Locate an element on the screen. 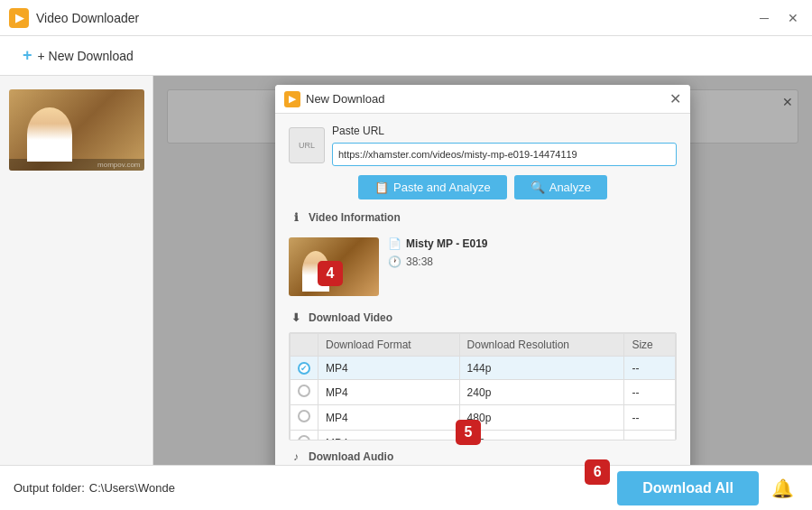  app-title: Video Downloader is located at coordinates (88, 18).